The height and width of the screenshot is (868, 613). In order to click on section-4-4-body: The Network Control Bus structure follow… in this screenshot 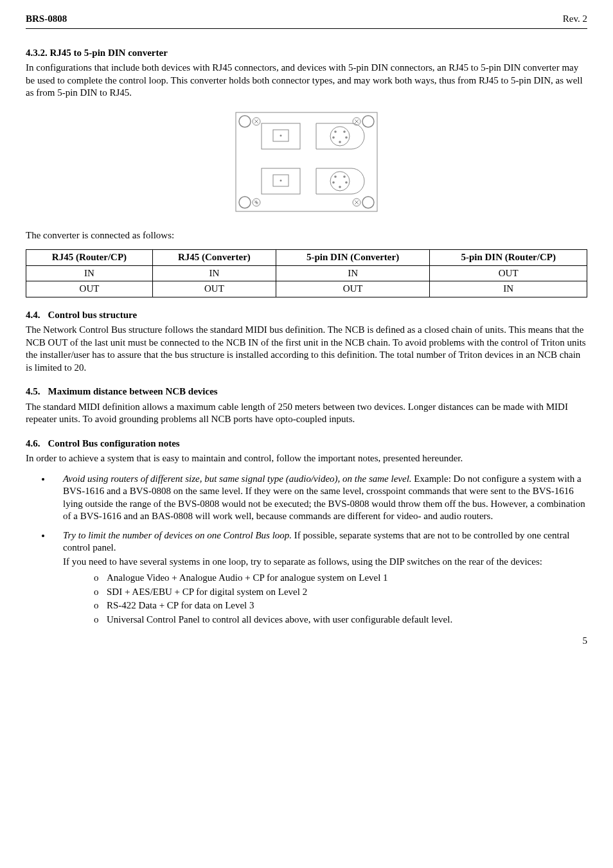, I will do `click(306, 349)`.